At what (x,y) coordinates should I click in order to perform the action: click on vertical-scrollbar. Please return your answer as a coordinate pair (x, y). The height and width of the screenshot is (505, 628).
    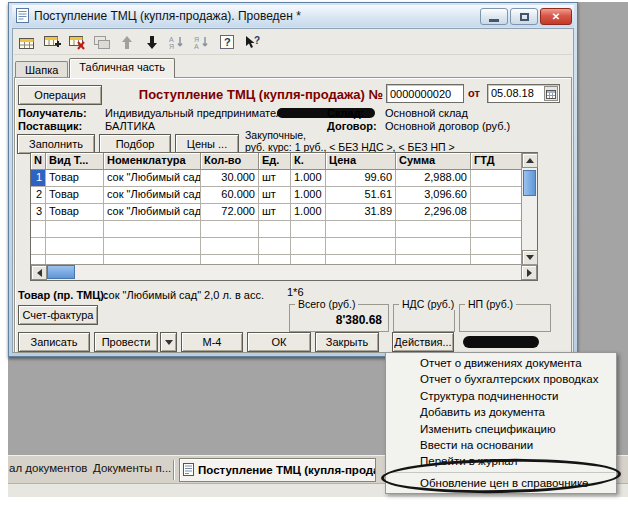
    Looking at the image, I should click on (529, 209).